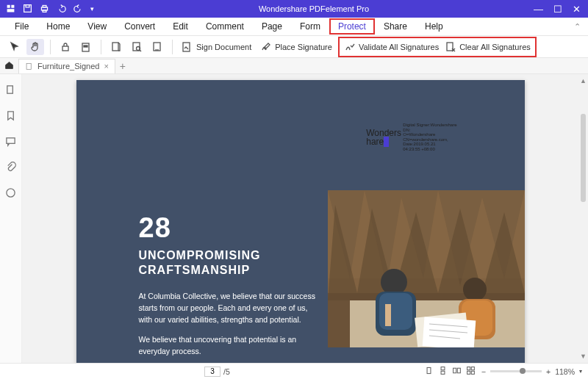 This screenshot has height=379, width=588. I want to click on menu-help: Help, so click(434, 26).